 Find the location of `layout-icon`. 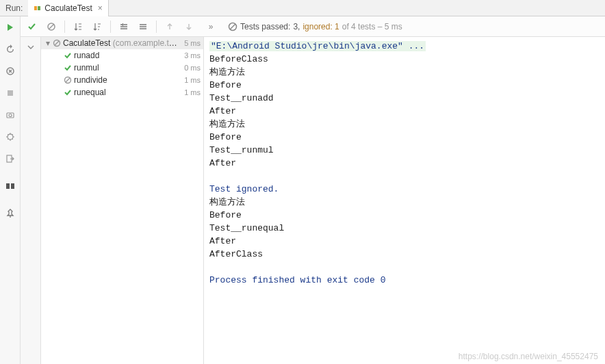

layout-icon is located at coordinates (10, 186).